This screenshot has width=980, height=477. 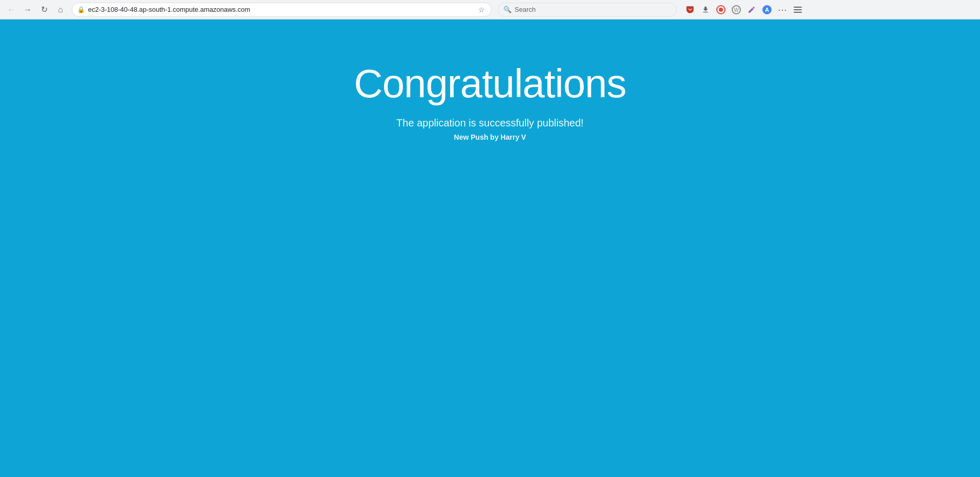 What do you see at coordinates (28, 10) in the screenshot?
I see `forward-button: →` at bounding box center [28, 10].